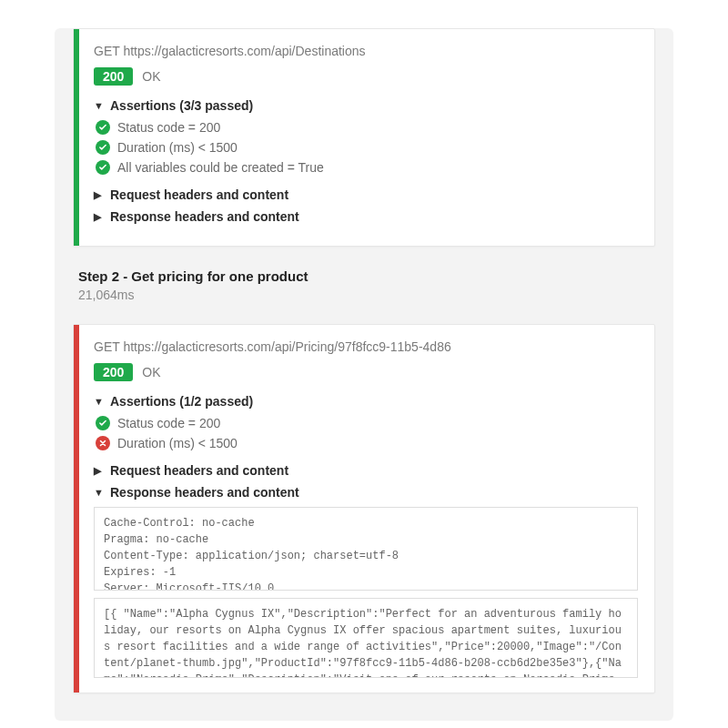  I want to click on assertions-toggle: ▼ Assertions (3/3 passed), so click(366, 106).